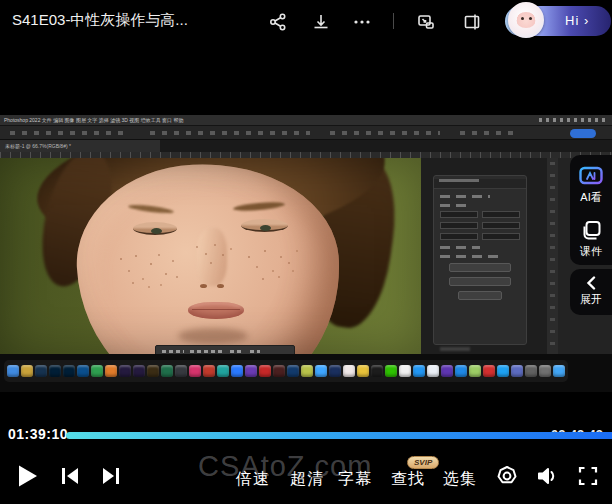 This screenshot has width=612, height=504. I want to click on more-dots-icon, so click(362, 22).